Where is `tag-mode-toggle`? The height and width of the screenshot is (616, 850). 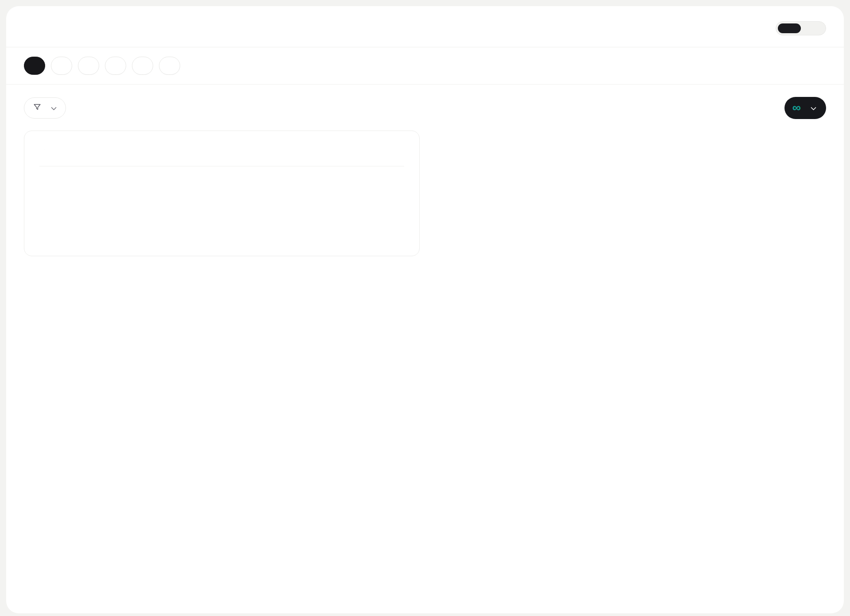 tag-mode-toggle is located at coordinates (801, 28).